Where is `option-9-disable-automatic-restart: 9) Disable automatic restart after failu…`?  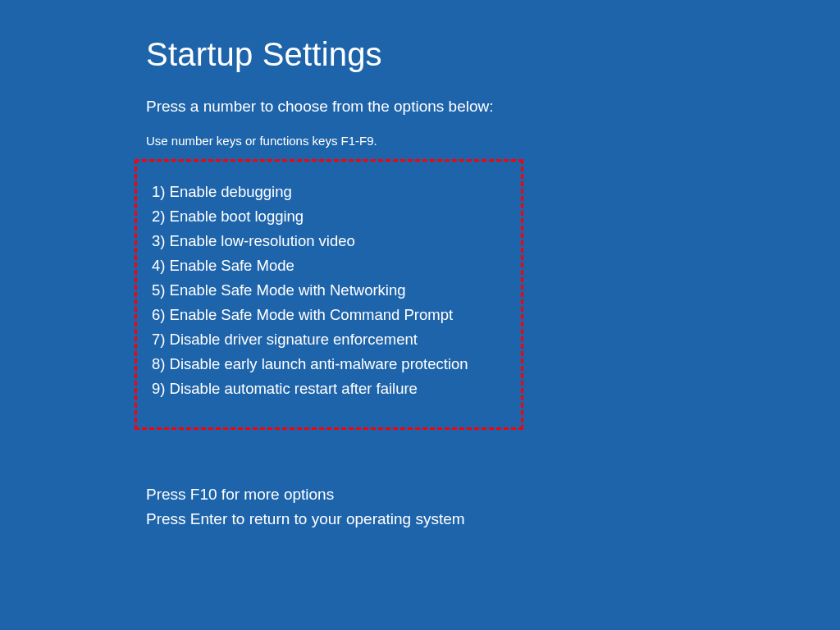
option-9-disable-automatic-restart: 9) Disable automatic restart after failu… is located at coordinates (329, 389).